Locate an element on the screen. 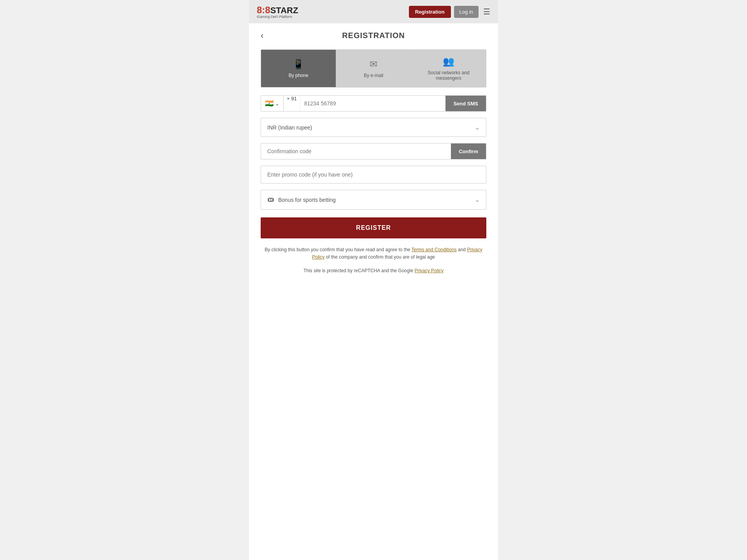 This screenshot has height=560, width=747. bonus-chevron-icon: ⌄ is located at coordinates (477, 200).